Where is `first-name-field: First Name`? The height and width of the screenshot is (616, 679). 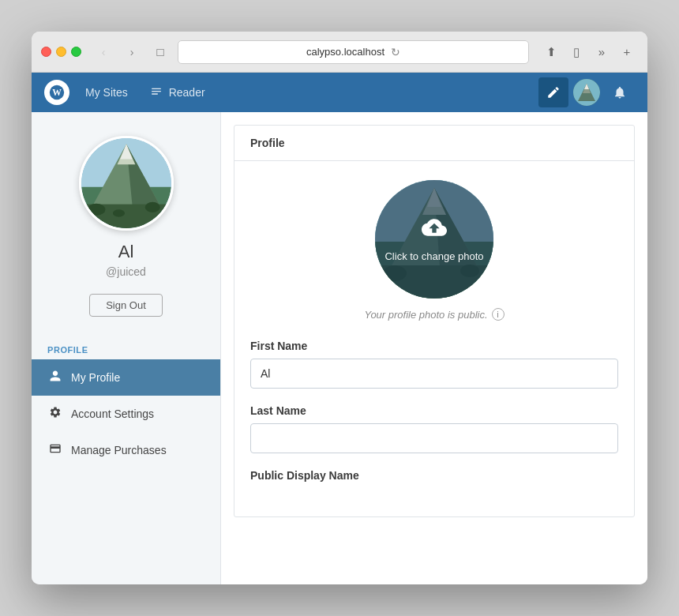
first-name-field: First Name is located at coordinates (434, 364).